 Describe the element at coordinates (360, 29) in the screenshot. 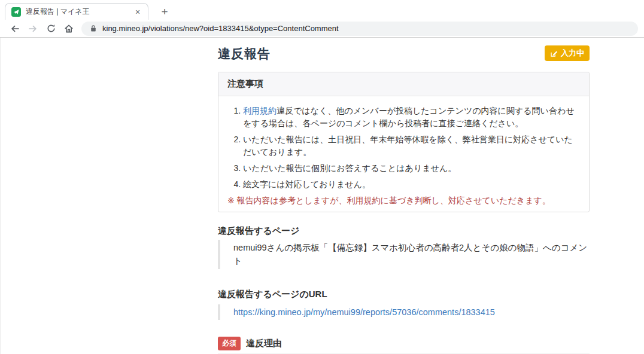

I see `url-bar: king.mineo.jp/violations/new?oid=1833415…` at that location.